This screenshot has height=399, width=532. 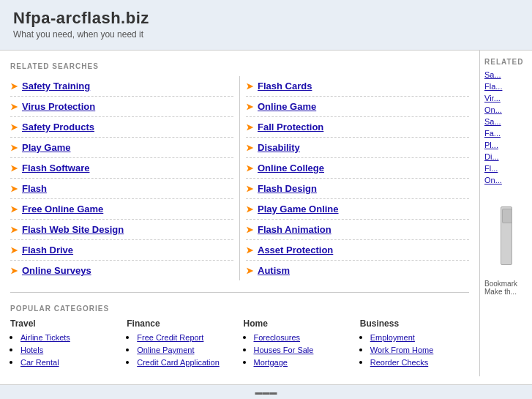 I want to click on search-link: Safety Training, so click(x=56, y=86).